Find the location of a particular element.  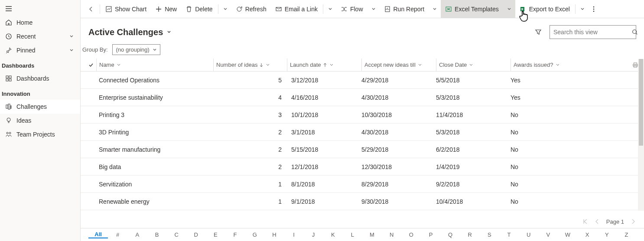

overflow-button is located at coordinates (594, 9).